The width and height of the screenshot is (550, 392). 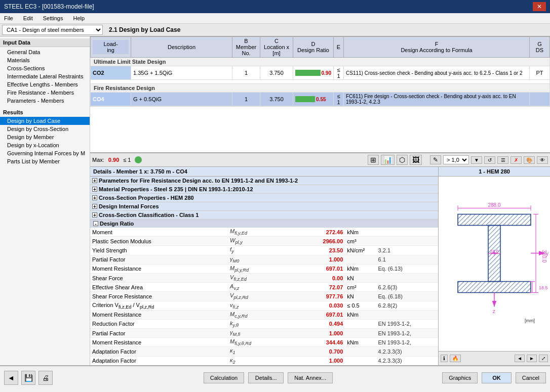 I want to click on sidebar-item-parameters: Parameters - Members, so click(x=45, y=101).